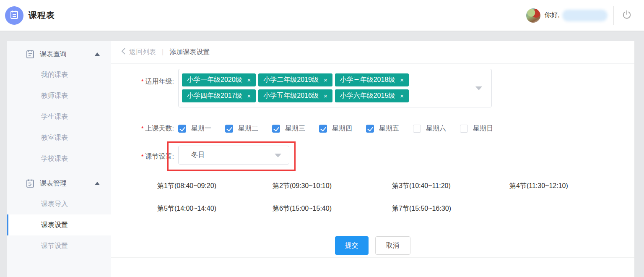  What do you see at coordinates (382, 128) in the screenshot?
I see `day-option-friday: 星期五` at bounding box center [382, 128].